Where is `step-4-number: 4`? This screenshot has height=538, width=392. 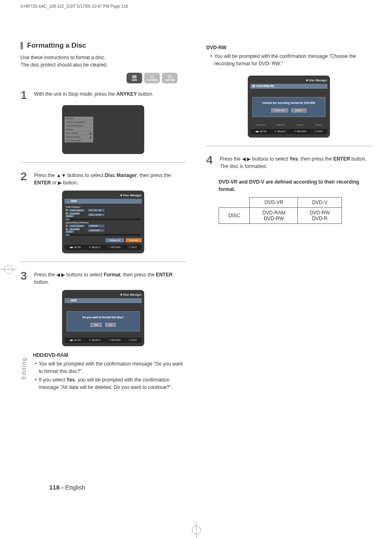 step-4-number: 4 is located at coordinates (211, 162).